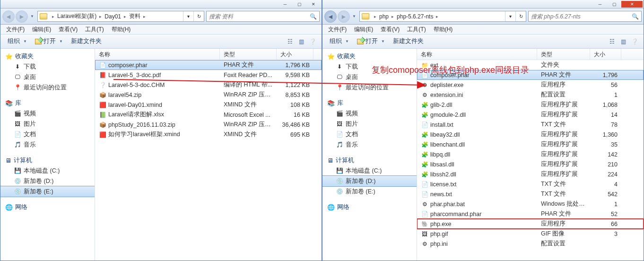  What do you see at coordinates (77, 16) in the screenshot?
I see `breadcrumb: Laravel框架(新)` at bounding box center [77, 16].